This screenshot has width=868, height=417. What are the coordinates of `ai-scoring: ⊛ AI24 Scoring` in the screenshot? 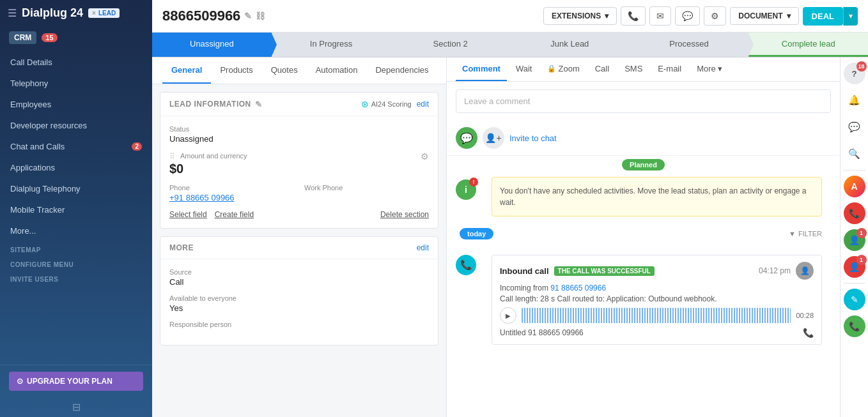 It's located at (386, 104).